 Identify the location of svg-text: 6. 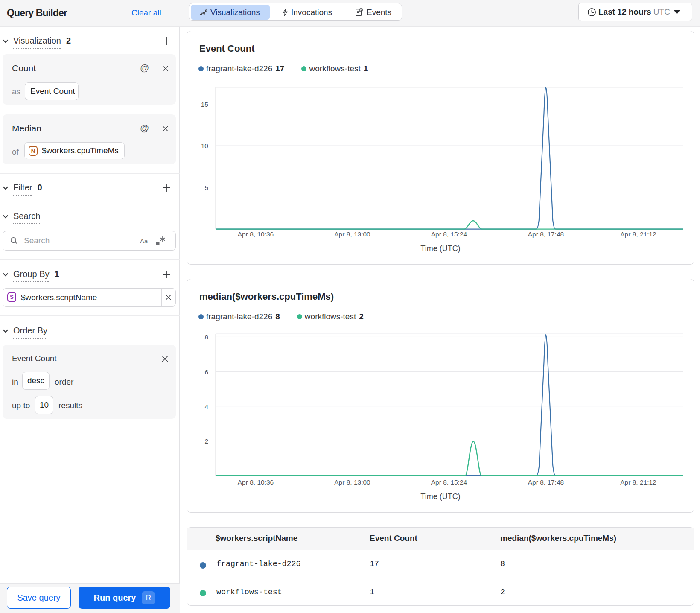
(207, 372).